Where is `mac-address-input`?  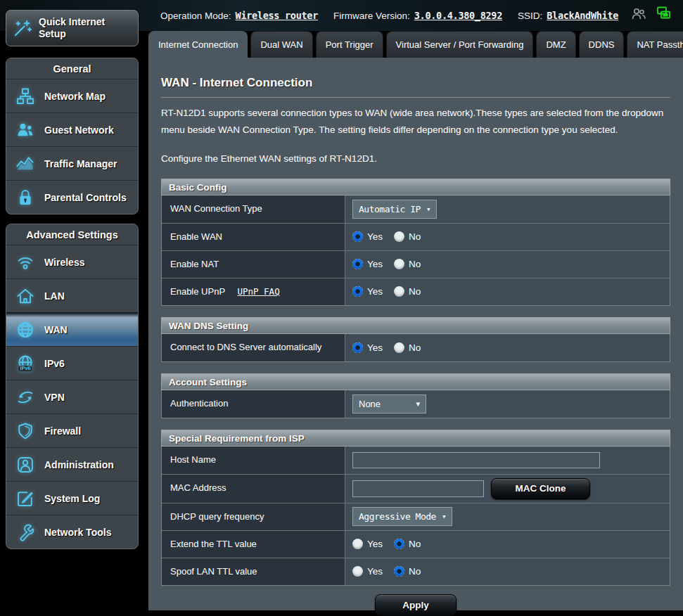
mac-address-input is located at coordinates (418, 489).